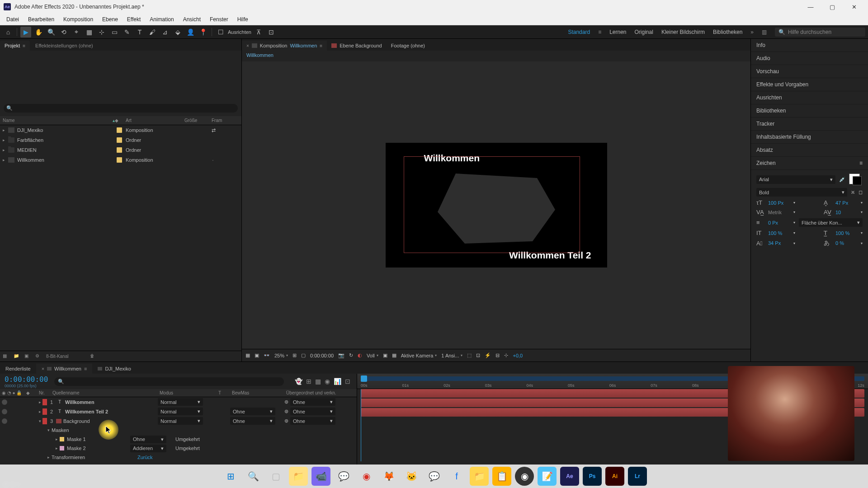 The width and height of the screenshot is (868, 488). Describe the element at coordinates (39, 357) in the screenshot. I see `settings-icon: ⚙` at that location.